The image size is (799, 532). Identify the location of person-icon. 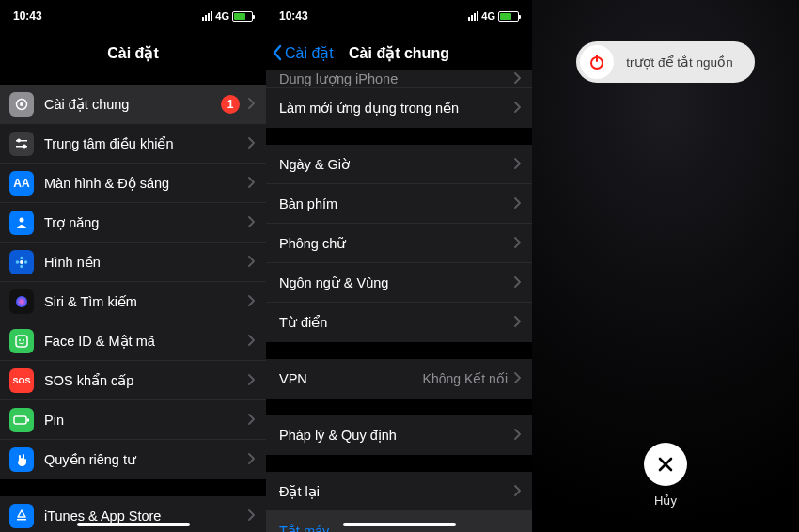
(22, 223).